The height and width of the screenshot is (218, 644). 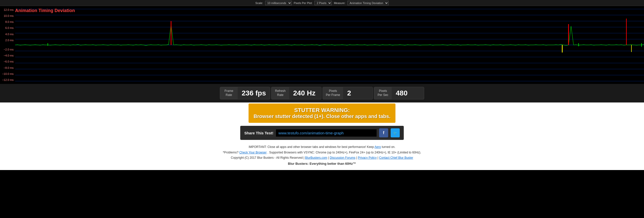 I want to click on stat-value-fps: 236 fps, so click(x=254, y=93).